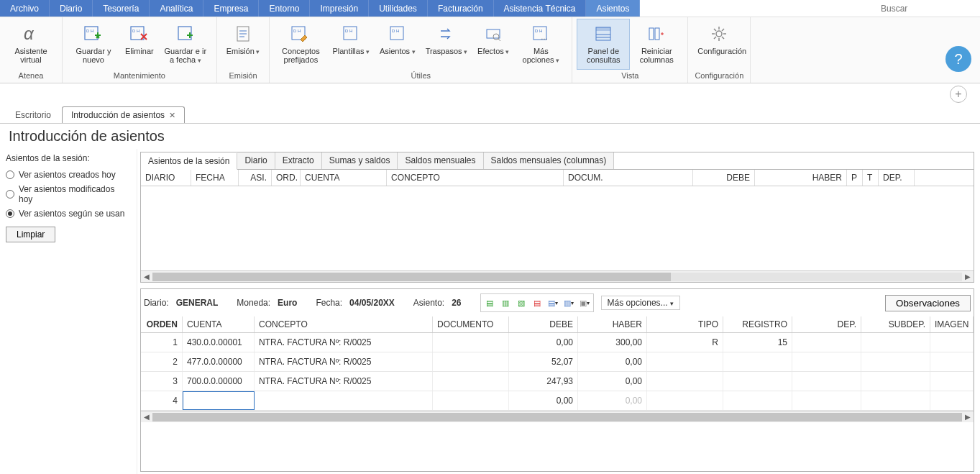 The width and height of the screenshot is (980, 474). Describe the element at coordinates (490, 303) in the screenshot. I see `mini-add-button: ▤` at that location.